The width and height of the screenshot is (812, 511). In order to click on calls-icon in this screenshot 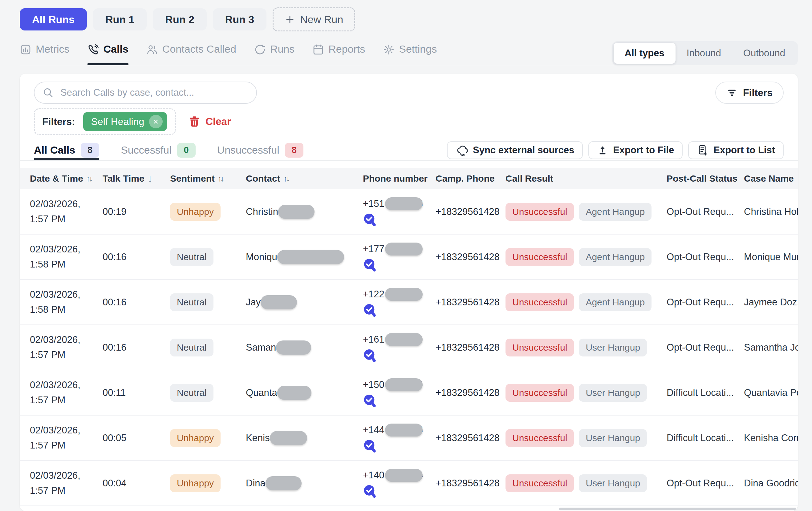, I will do `click(93, 50)`.